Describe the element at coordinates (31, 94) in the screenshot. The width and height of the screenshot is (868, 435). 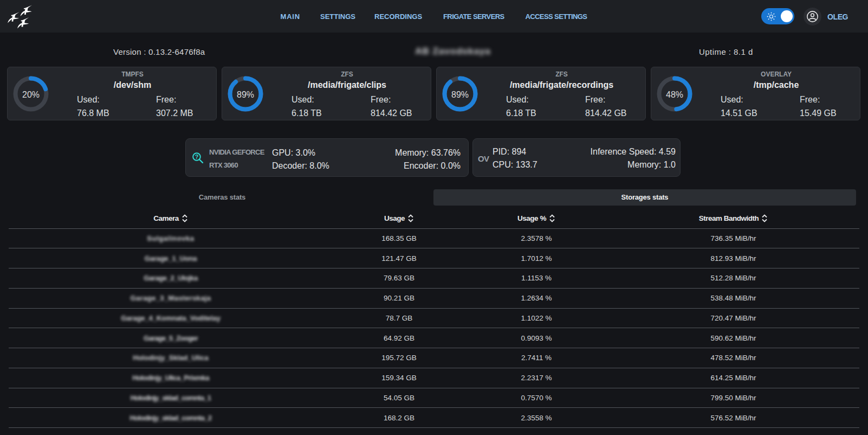
I see `svg-text: 20%` at that location.